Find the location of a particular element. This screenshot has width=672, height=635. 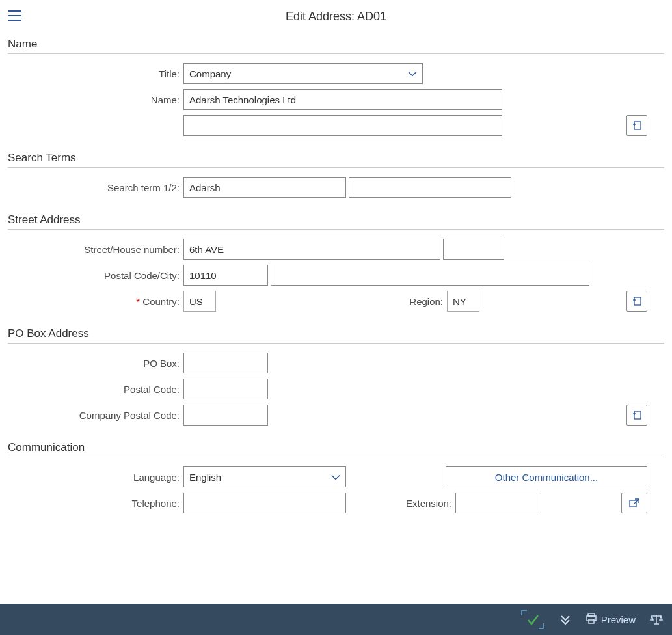

label-name: Name: is located at coordinates (96, 100).